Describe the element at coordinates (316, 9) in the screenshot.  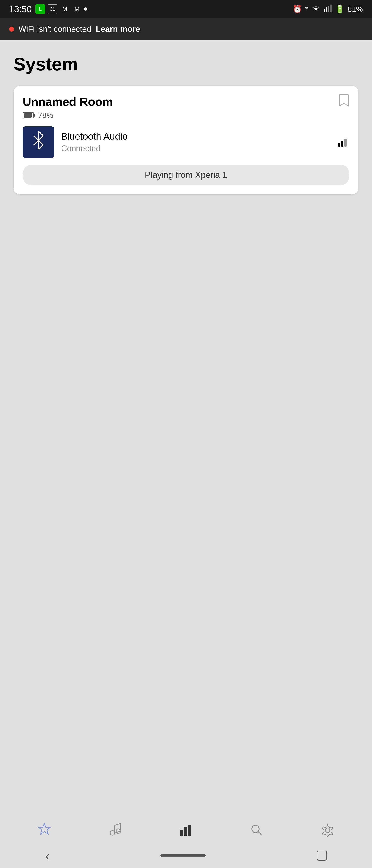
I see `wifi-status-icon` at that location.